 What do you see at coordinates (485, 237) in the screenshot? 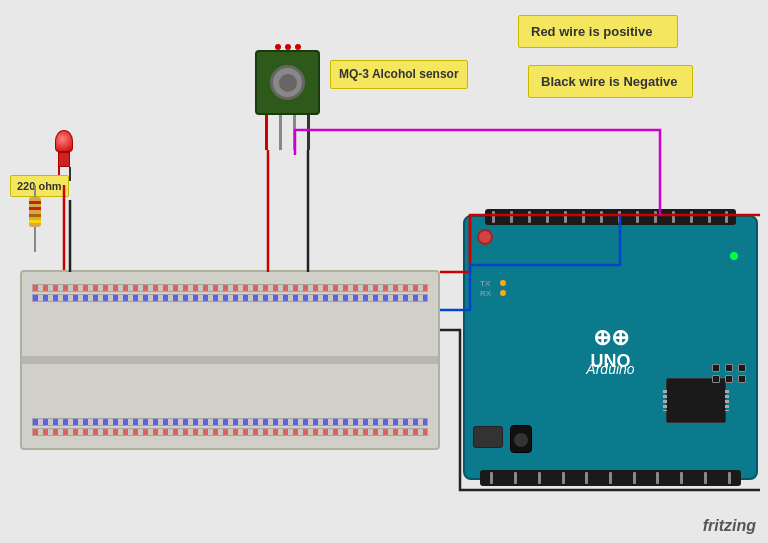
I see `arduino-reset-button` at bounding box center [485, 237].